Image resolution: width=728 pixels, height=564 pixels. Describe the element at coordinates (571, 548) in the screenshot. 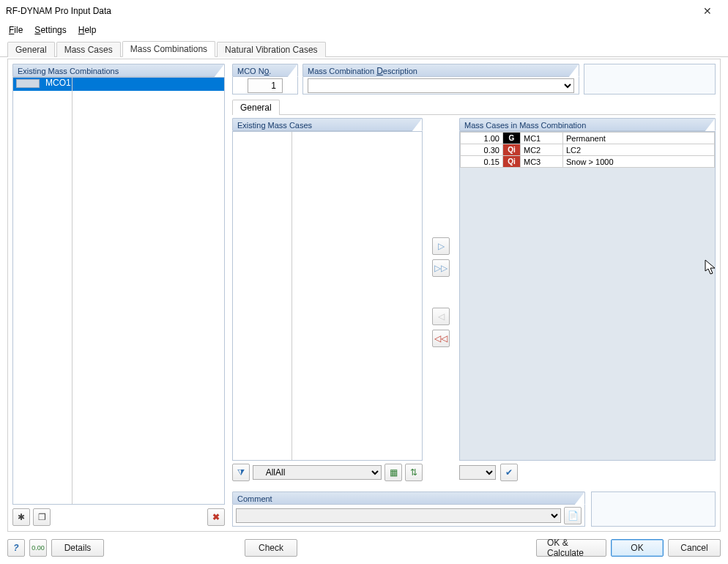

I see `ok-calculate-button: OK & Calculate` at that location.